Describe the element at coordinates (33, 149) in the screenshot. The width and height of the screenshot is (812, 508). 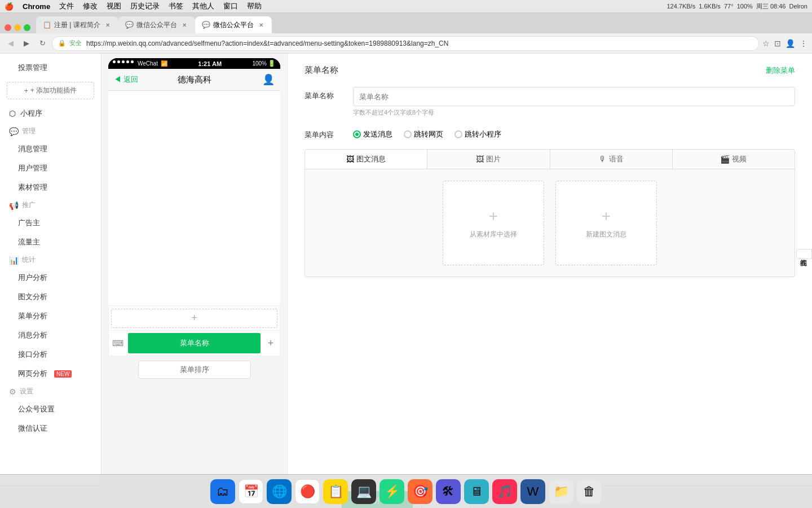
I see `message-management-label: 消息管理` at that location.